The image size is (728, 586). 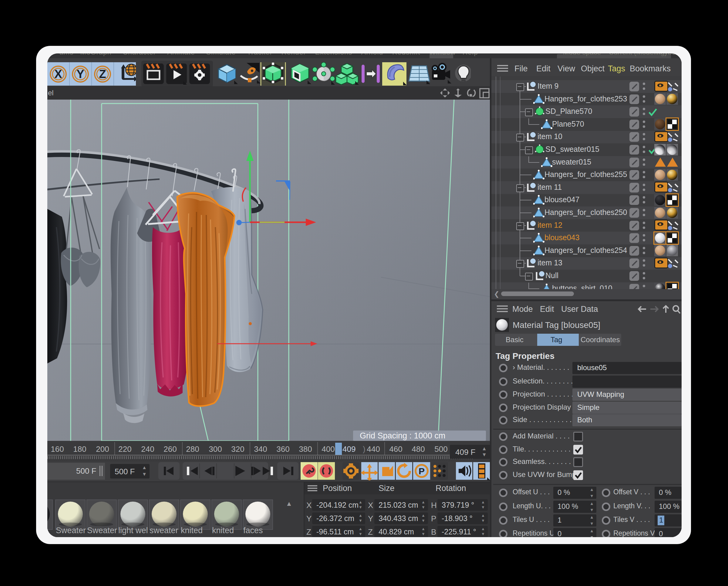 I want to click on svg-text: X, so click(x=58, y=74).